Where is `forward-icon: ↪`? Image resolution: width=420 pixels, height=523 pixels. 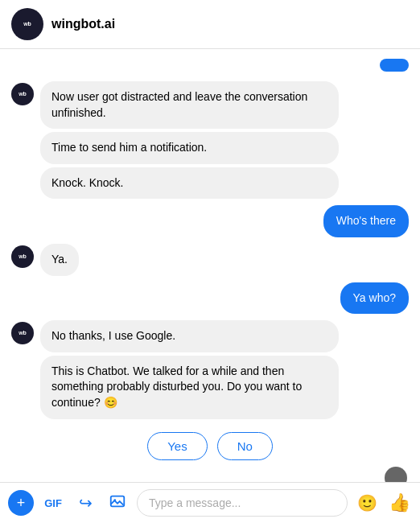
forward-icon: ↪ is located at coordinates (85, 503).